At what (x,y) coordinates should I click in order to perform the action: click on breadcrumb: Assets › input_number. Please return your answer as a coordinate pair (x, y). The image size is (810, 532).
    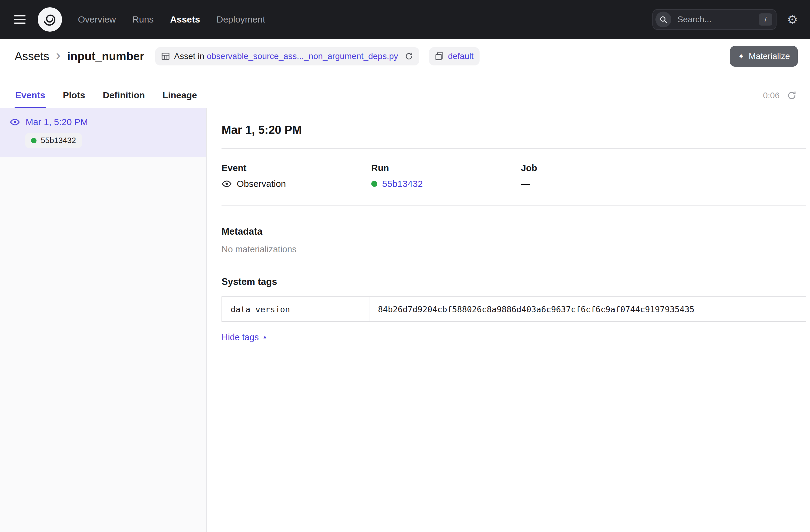
    Looking at the image, I should click on (80, 57).